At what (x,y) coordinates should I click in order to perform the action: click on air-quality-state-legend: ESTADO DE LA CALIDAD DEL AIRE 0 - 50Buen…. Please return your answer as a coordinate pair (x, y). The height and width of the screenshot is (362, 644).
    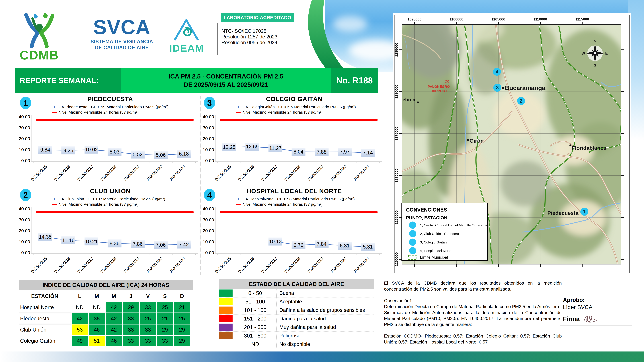
    Looking at the image, I should click on (296, 314).